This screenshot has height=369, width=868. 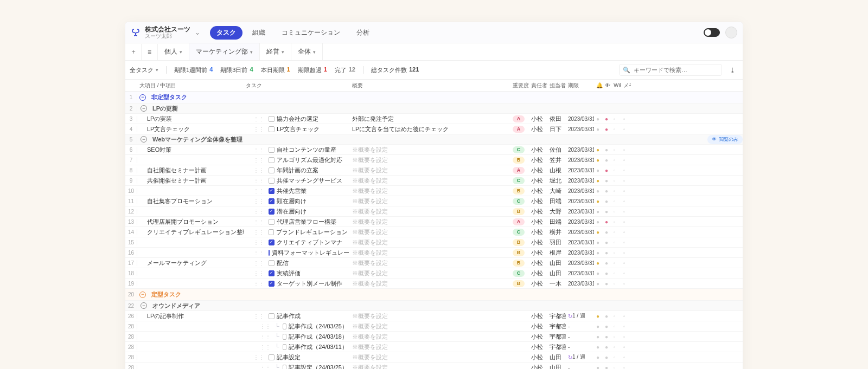 I want to click on table-row: 9 共催開催セミナー計画 ⋮⋮ 共催マッチングサービス ※概要を設定 C 小松 …, so click(x=434, y=181).